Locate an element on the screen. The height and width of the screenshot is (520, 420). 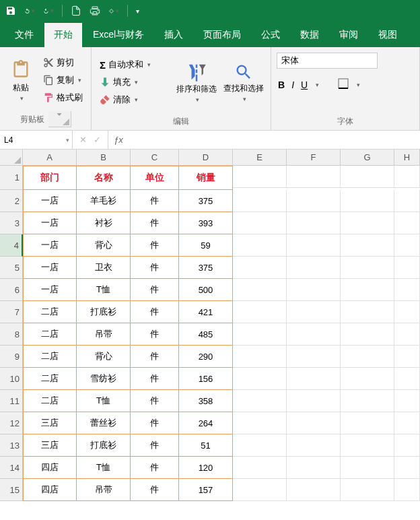
undo-icon: ▾ is located at coordinates (30, 11).